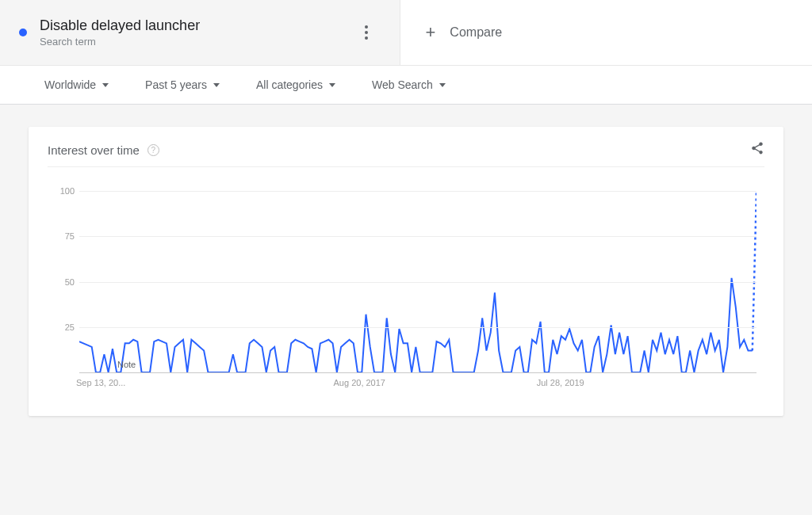 This screenshot has width=812, height=515. What do you see at coordinates (409, 85) in the screenshot?
I see `filter-type: Web Search` at bounding box center [409, 85].